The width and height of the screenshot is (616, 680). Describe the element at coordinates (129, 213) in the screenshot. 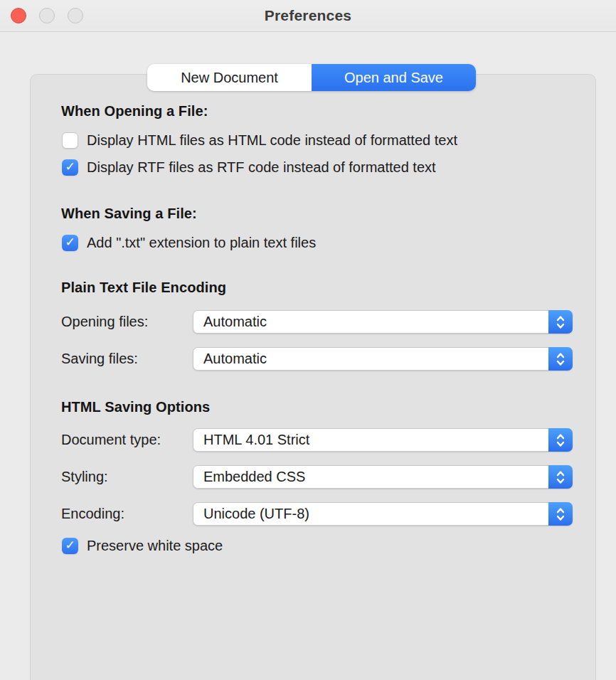

I see `section-heading-when-saving: When Saving a File:` at that location.